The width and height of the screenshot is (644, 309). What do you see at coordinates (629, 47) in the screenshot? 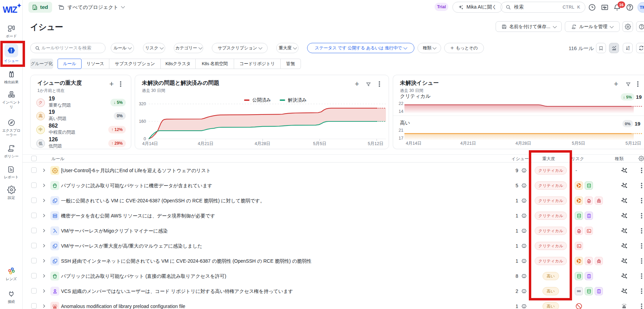
I see `svg-text: A` at bounding box center [629, 47].